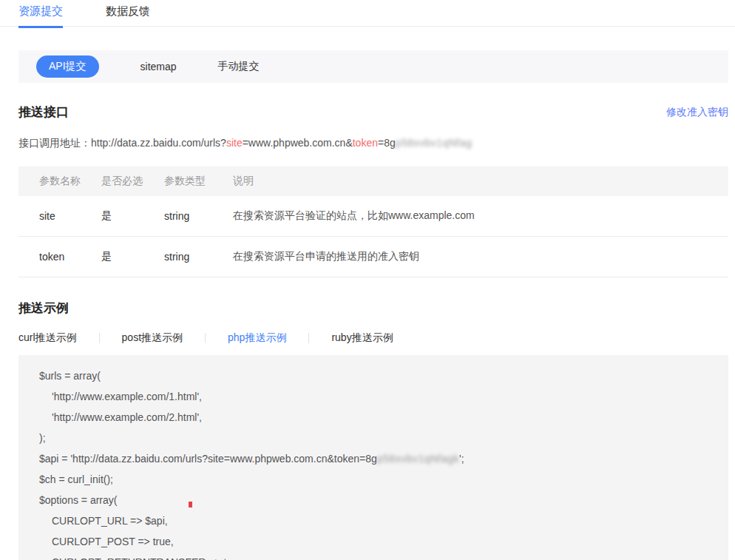 This screenshot has height=560, width=735. Describe the element at coordinates (44, 308) in the screenshot. I see `push-example-title: 推送示例` at that location.